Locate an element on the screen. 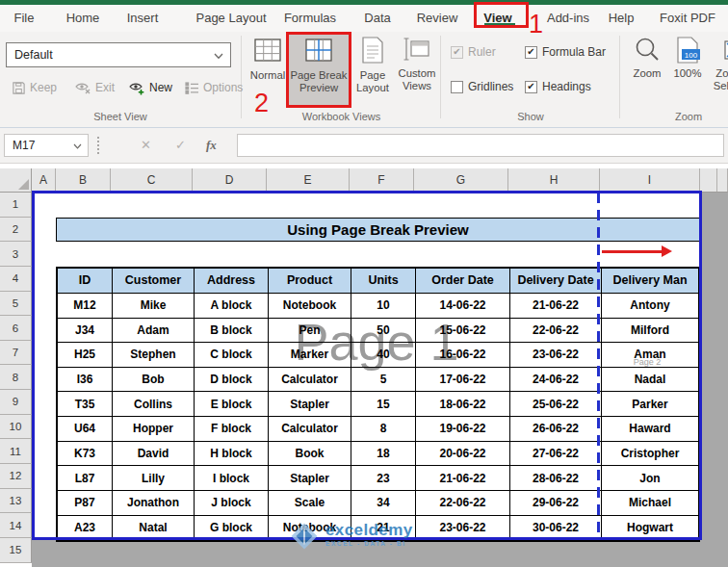  column-header-A: A is located at coordinates (44, 180).